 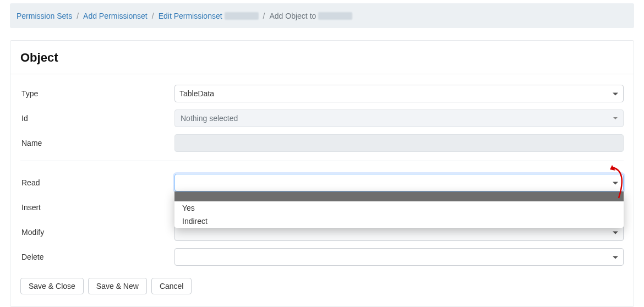 What do you see at coordinates (399, 210) in the screenshot?
I see `read-dropdown-panel: Yes Indirect` at bounding box center [399, 210].